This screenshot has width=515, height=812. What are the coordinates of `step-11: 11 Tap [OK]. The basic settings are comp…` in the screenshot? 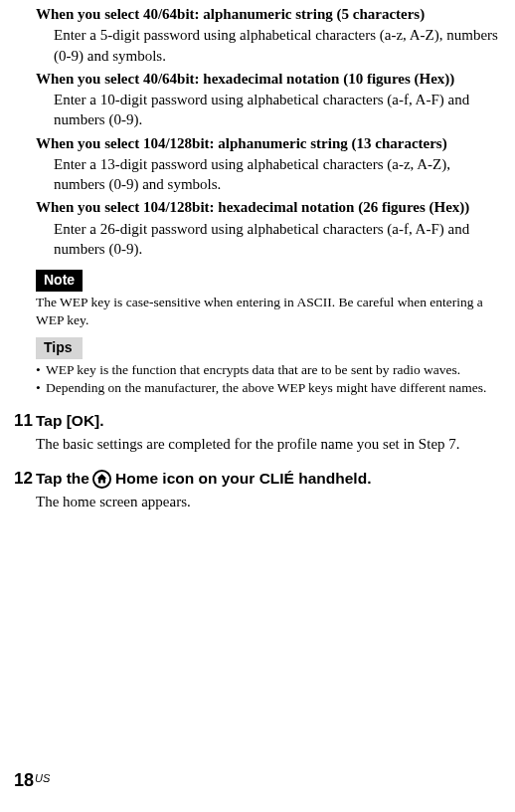 It's located at (258, 433).